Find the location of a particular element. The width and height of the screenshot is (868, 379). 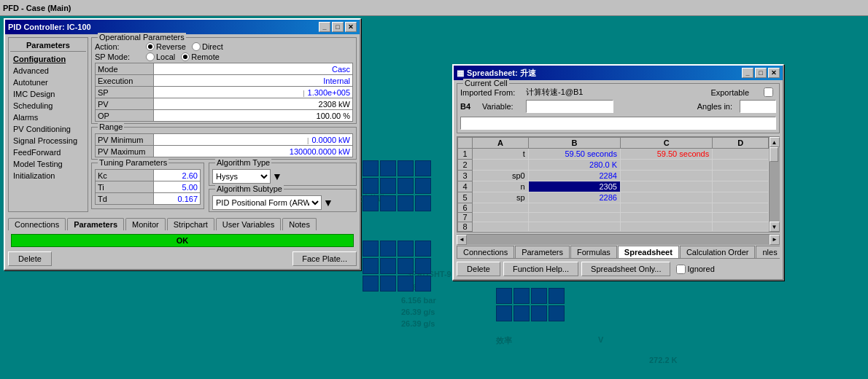

local-radio-circle is located at coordinates (150, 57).